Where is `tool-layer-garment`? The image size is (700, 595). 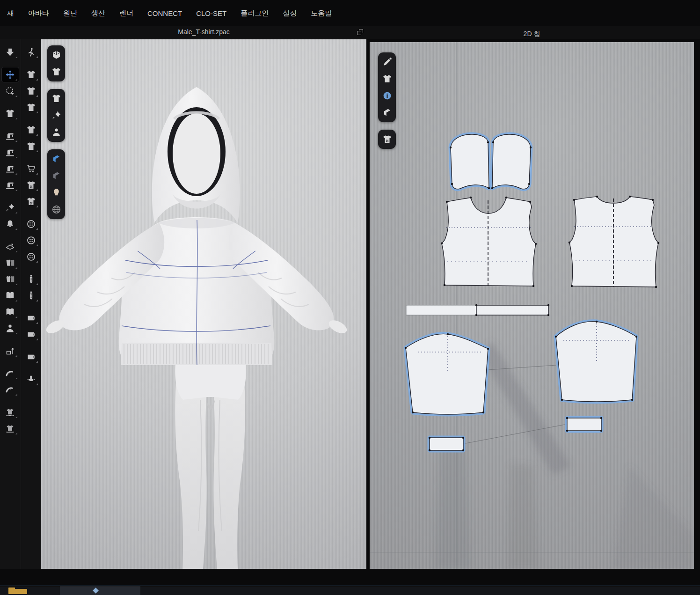 tool-layer-garment is located at coordinates (10, 279).